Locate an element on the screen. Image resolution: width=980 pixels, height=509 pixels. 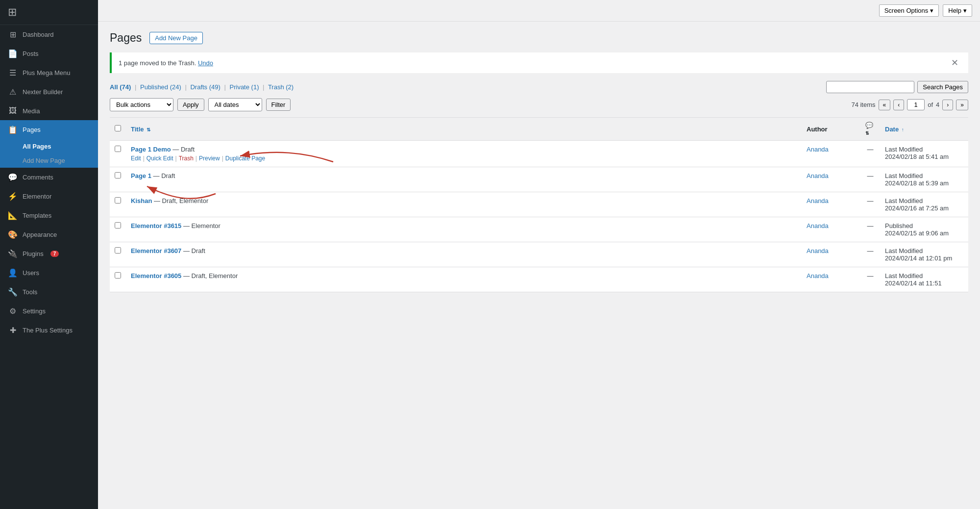
page-header: Pages Add New Page is located at coordinates (539, 38).